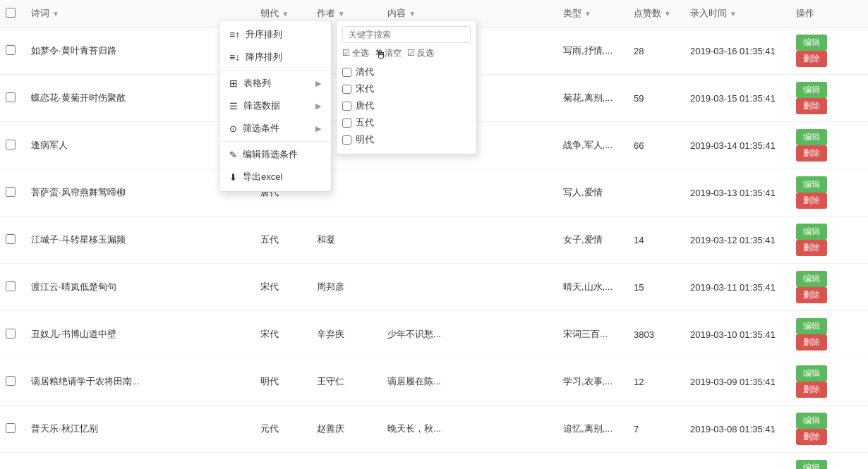  What do you see at coordinates (283, 334) in the screenshot?
I see `cell-dynasty-6: 宋代` at bounding box center [283, 334].